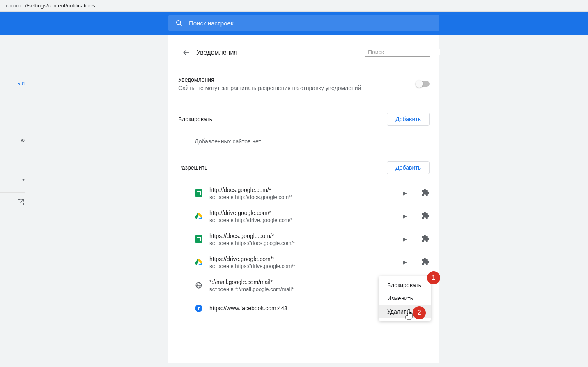 Image resolution: width=588 pixels, height=367 pixels. What do you see at coordinates (15, 6) in the screenshot?
I see `url-prefix: chrome` at bounding box center [15, 6].